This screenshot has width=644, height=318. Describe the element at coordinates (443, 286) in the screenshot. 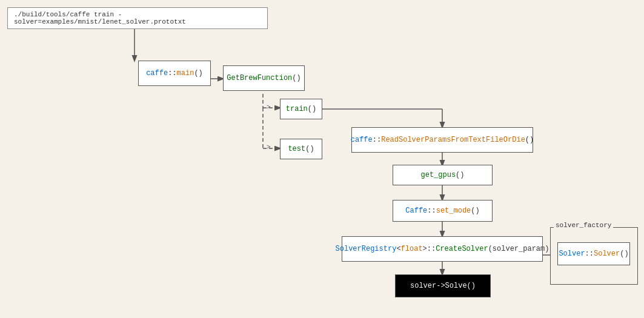

I see `solve-box: solver->Solve()` at that location.